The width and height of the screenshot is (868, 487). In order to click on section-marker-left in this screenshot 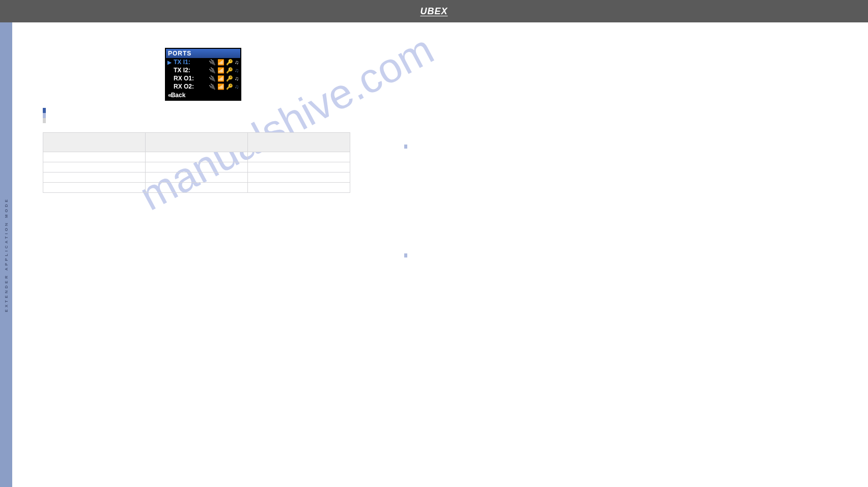, I will do `click(203, 118)`.